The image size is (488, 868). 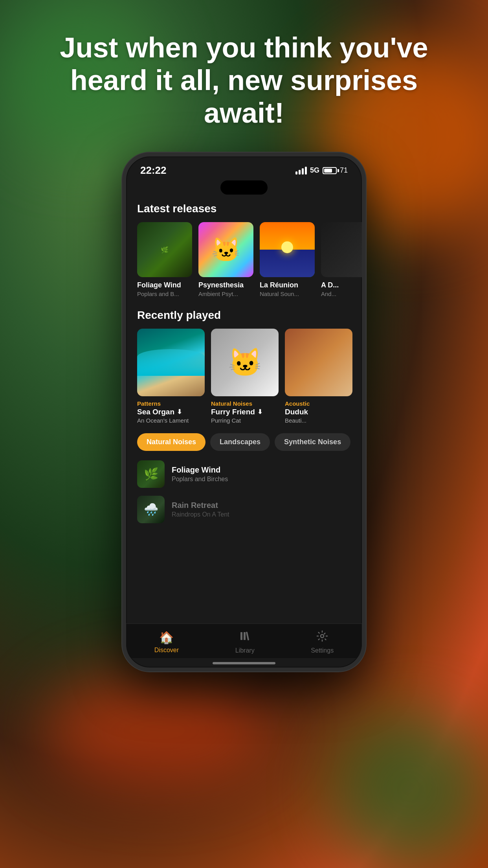 What do you see at coordinates (287, 263) in the screenshot?
I see `sunset-horizon` at bounding box center [287, 263].